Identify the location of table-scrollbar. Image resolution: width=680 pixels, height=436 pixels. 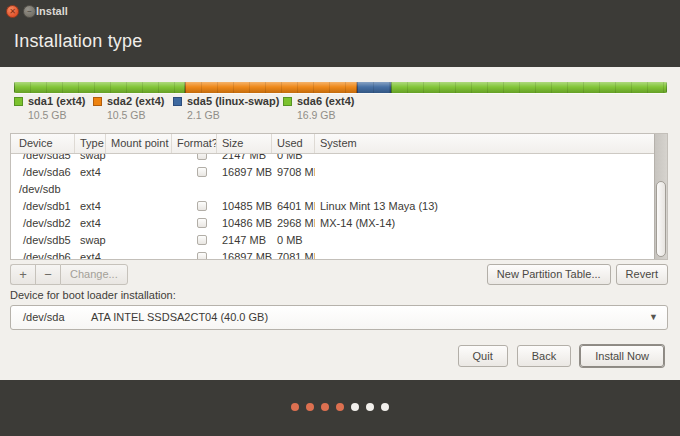
(660, 196).